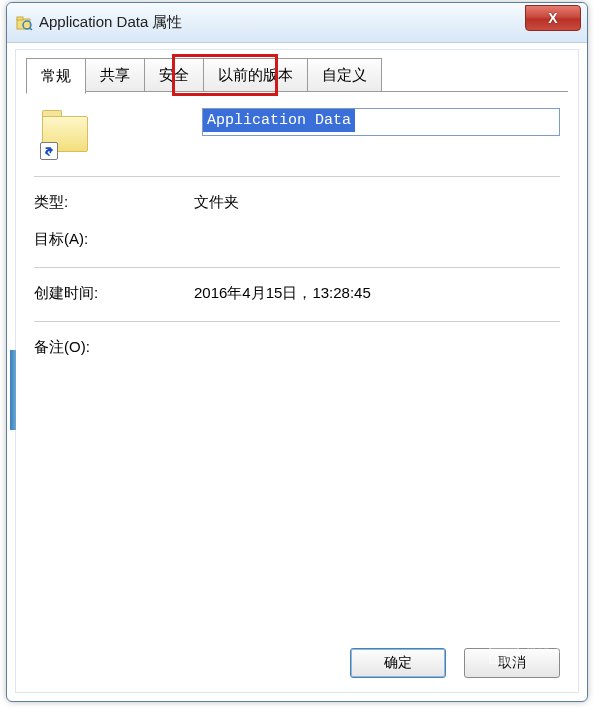  Describe the element at coordinates (115, 76) in the screenshot. I see `tab-label: 共享` at that location.